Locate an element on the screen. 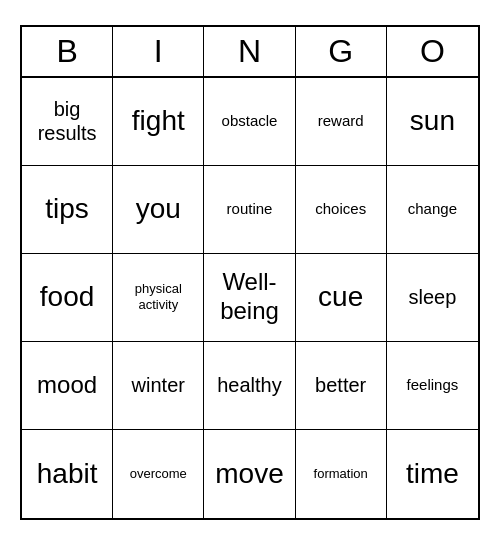 The height and width of the screenshot is (544, 500). bingo-cell: mood is located at coordinates (68, 386).